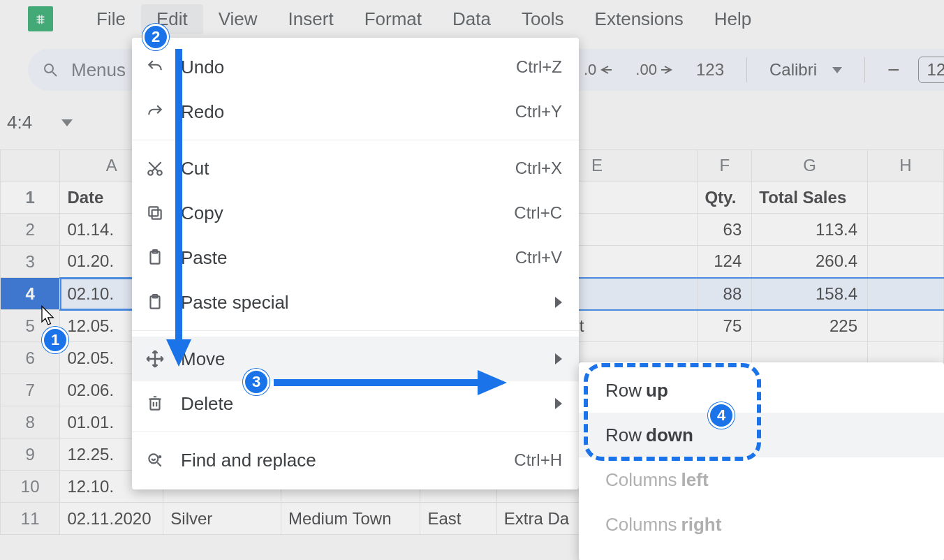 This screenshot has height=560, width=944. I want to click on name-box-value: 4:4, so click(20, 123).